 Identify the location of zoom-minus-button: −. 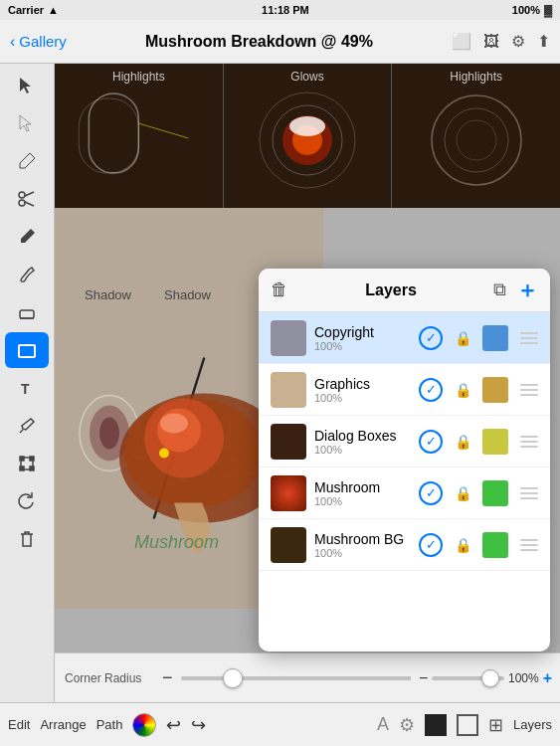
(424, 678).